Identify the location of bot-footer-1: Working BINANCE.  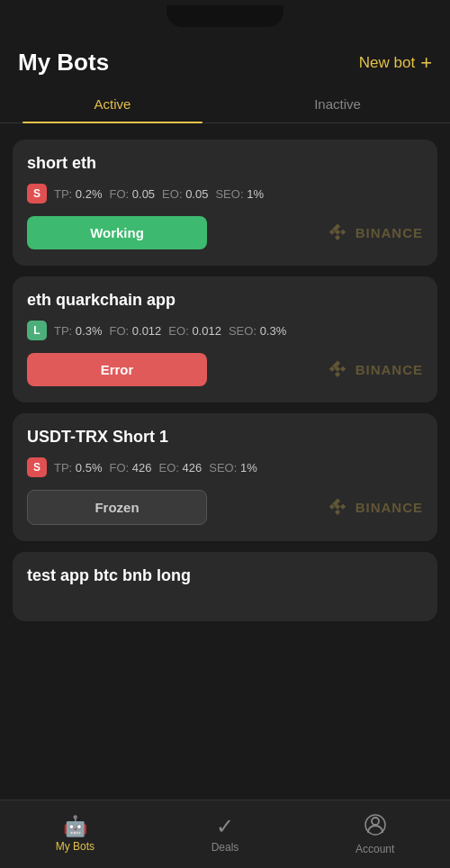
(225, 232).